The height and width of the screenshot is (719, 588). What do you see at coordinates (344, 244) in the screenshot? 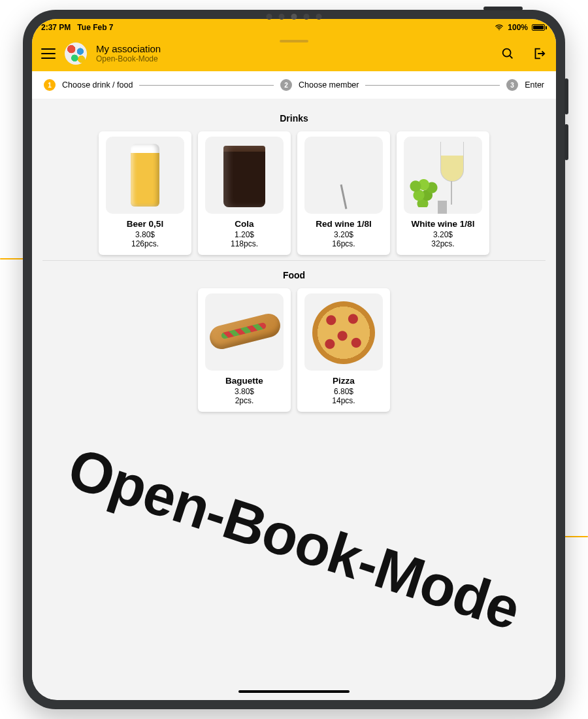
I see `product-stock: 16pcs.` at bounding box center [344, 244].